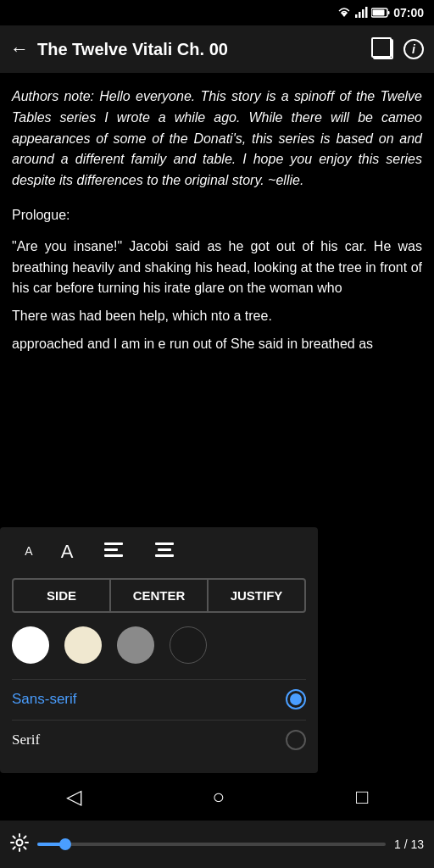 The image size is (434, 868). What do you see at coordinates (296, 740) in the screenshot?
I see `font-serif-radio` at bounding box center [296, 740].